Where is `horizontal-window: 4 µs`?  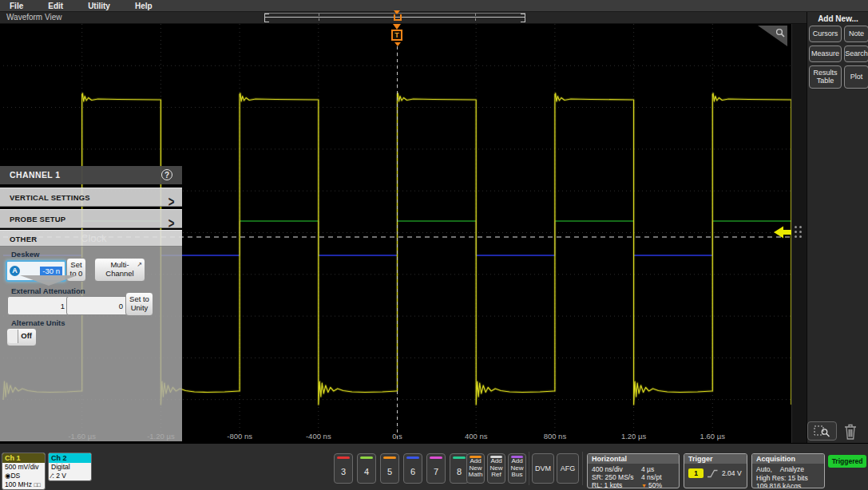 horizontal-window: 4 µs is located at coordinates (648, 469).